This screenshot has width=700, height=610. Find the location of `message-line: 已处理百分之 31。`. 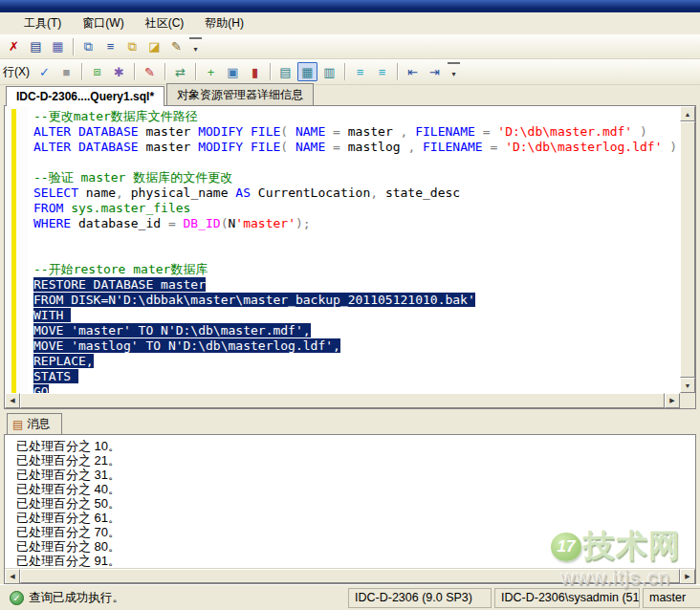

message-line: 已处理百分之 31。 is located at coordinates (356, 474).